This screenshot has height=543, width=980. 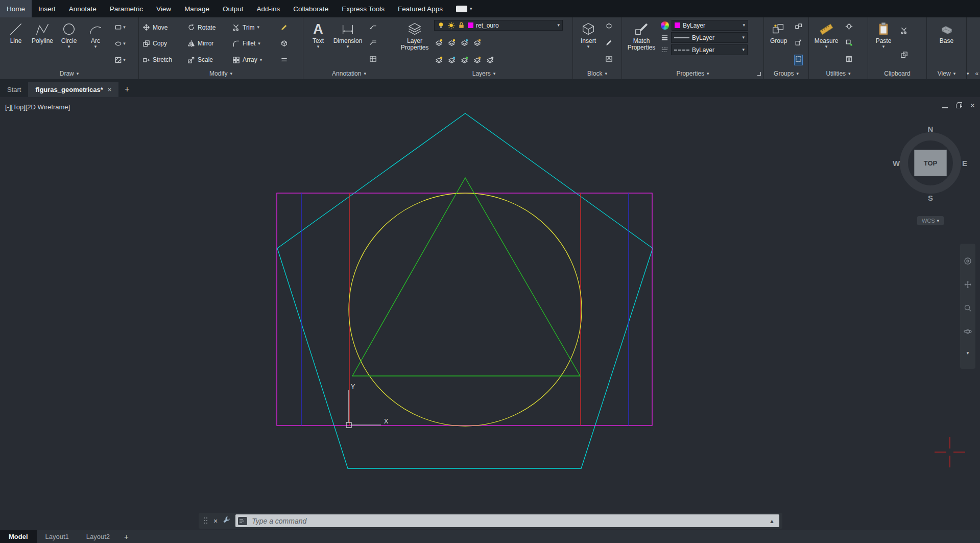 I want to click on wcs-menu: WCS ▾, so click(x=930, y=221).